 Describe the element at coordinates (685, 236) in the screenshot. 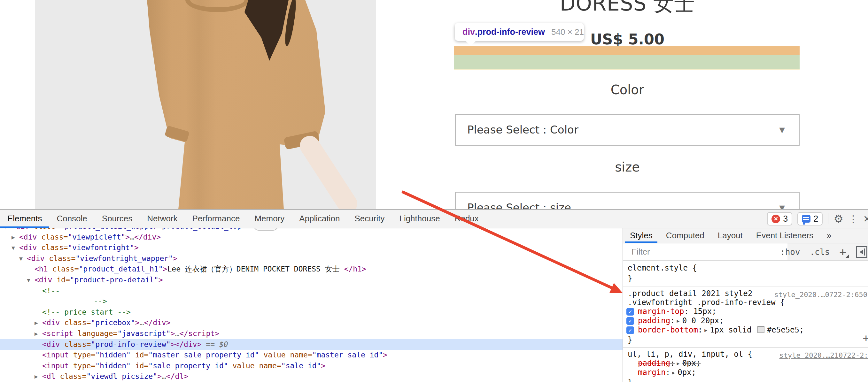

I see `sidebar-tab-computed: Computed` at that location.